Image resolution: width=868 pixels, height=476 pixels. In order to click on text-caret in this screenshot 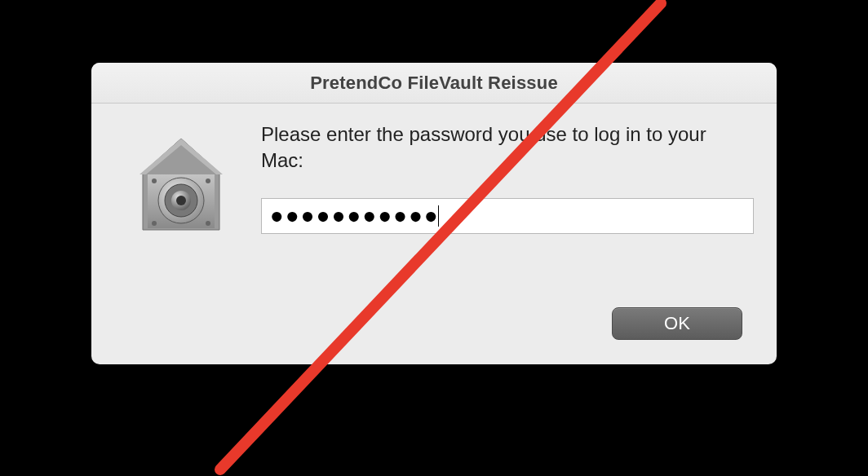, I will do `click(439, 216)`.